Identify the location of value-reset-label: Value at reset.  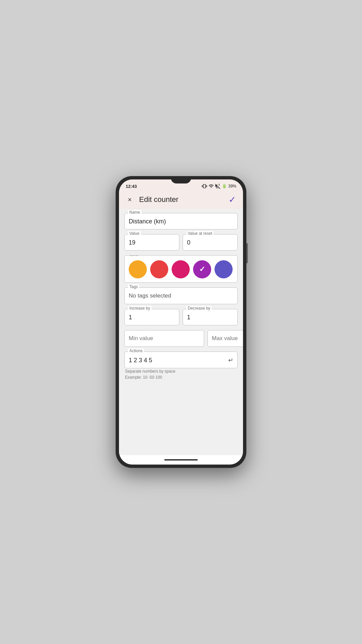
(200, 233).